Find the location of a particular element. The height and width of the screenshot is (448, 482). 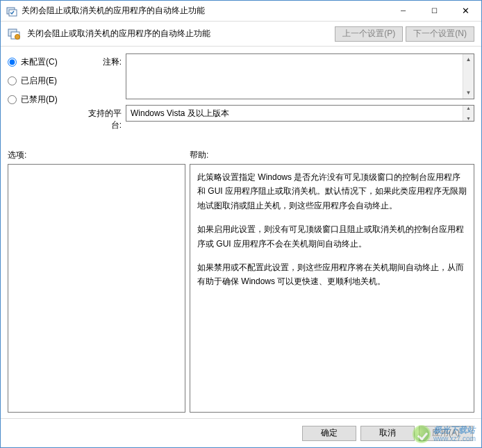

ok-button: 确定 is located at coordinates (329, 433).